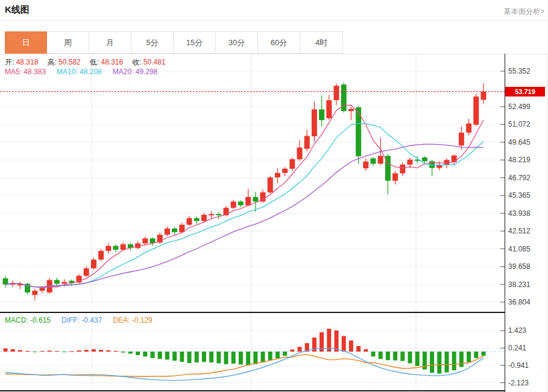 Image resolution: width=548 pixels, height=392 pixels. Describe the element at coordinates (520, 285) in the screenshot. I see `price-tick-label: 38.231` at that location.